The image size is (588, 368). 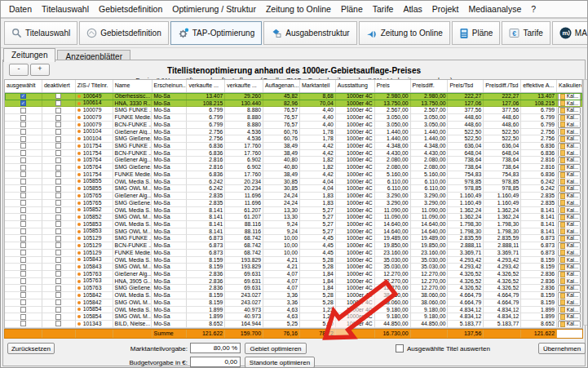 What do you see at coordinates (533, 9) in the screenshot?
I see `menu-item-: ?` at bounding box center [533, 9].